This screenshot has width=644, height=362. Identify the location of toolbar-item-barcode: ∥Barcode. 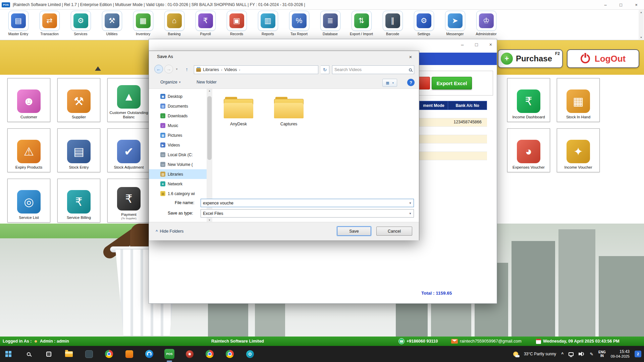
(392, 25).